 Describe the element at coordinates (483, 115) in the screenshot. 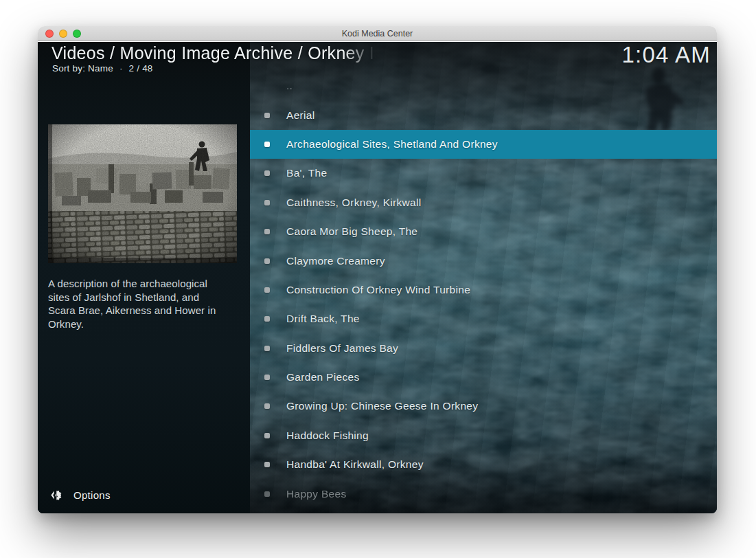

I see `list-item: Aerial` at that location.